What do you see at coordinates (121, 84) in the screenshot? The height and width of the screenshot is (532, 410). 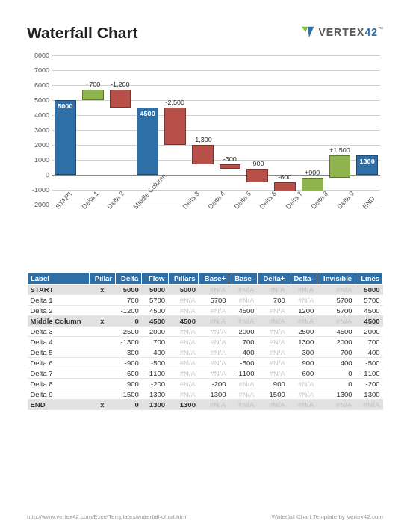 I see `bar-data-label: -1,200` at bounding box center [121, 84].